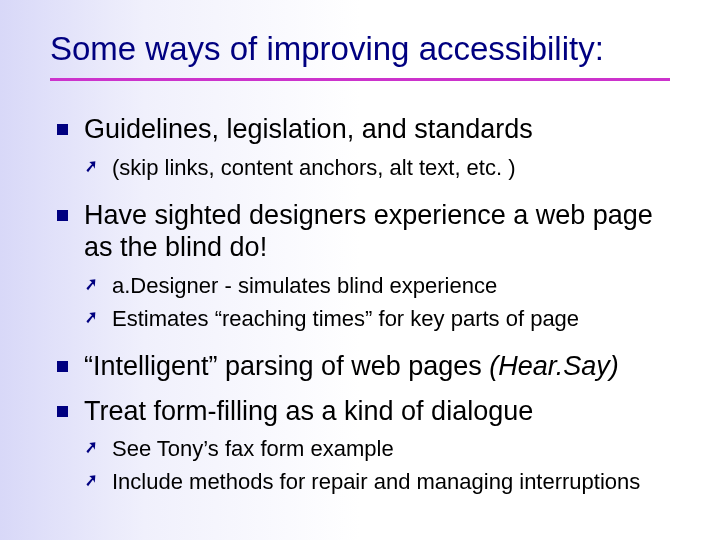 Image resolution: width=720 pixels, height=540 pixels. Describe the element at coordinates (384, 168) in the screenshot. I see `sub-bullet-list: ➚(skip links, content anchors, alt text,…` at that location.